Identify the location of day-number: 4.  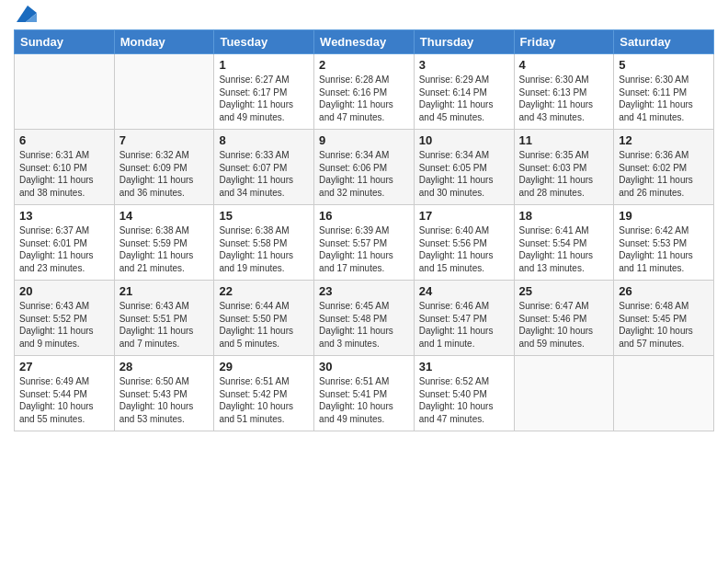
(564, 64).